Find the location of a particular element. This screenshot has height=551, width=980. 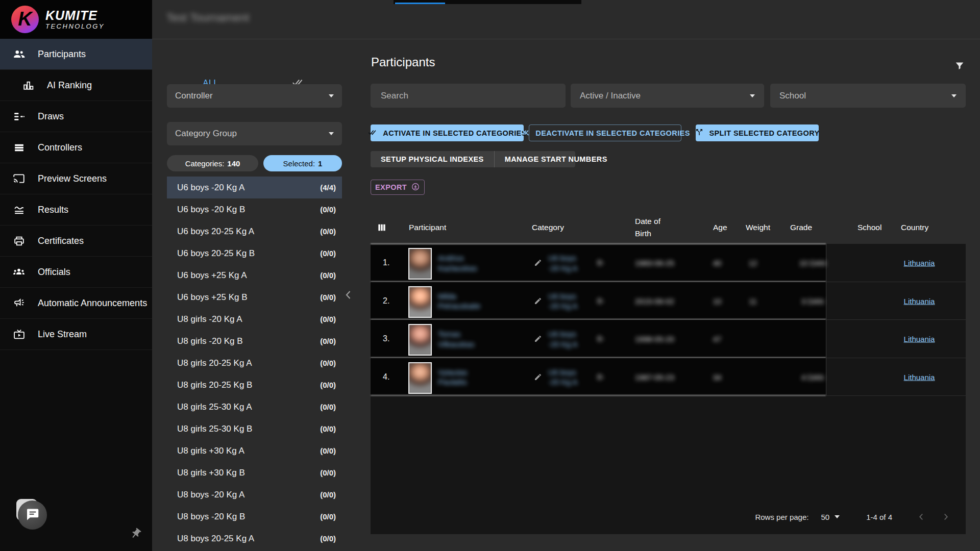

category-item: U8 girls 20-25 Kg B(0/0) is located at coordinates (254, 385).